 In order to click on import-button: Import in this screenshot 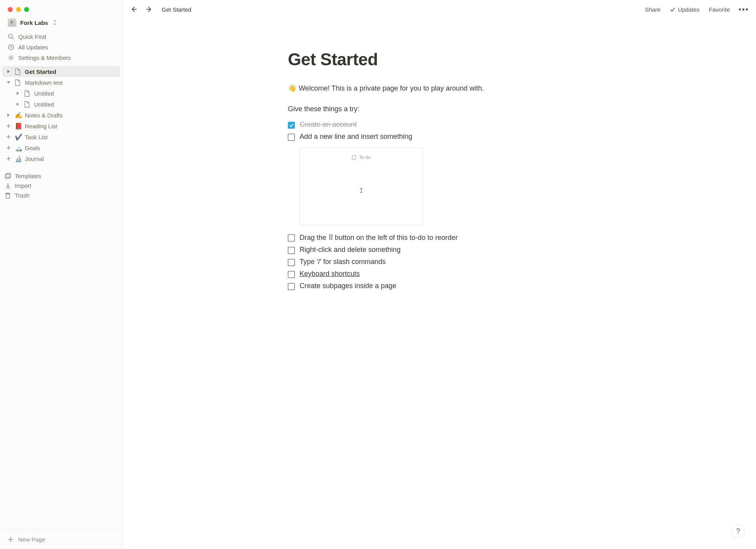, I will do `click(61, 186)`.